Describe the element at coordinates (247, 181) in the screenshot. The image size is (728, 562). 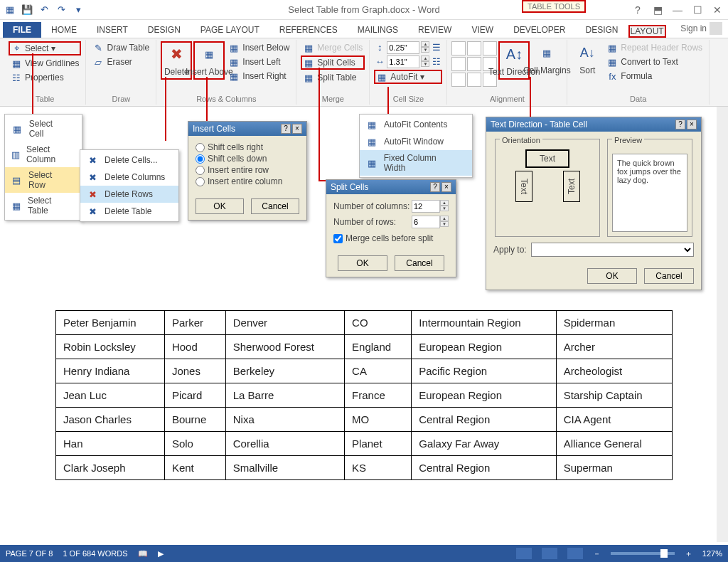
I see `insert-col-radio: Insert entire column` at that location.